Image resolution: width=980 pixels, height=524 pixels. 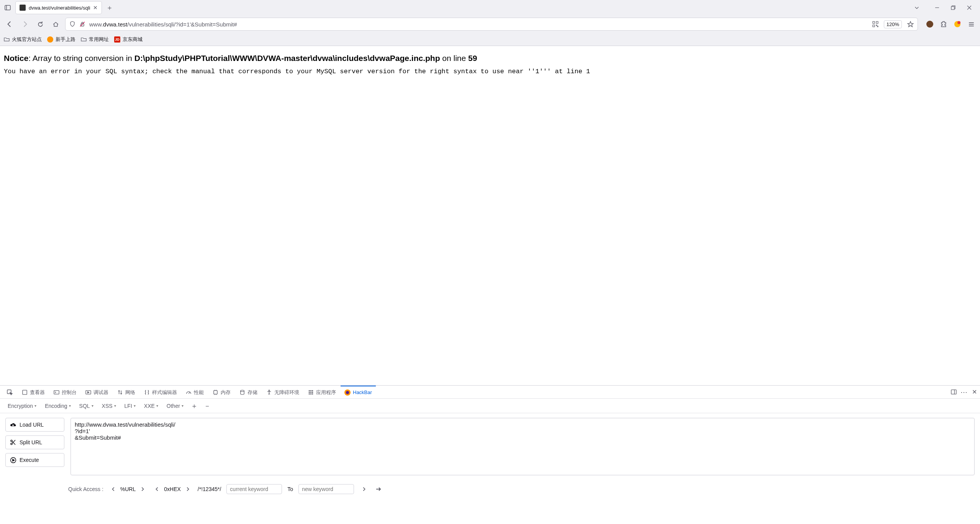 I want to click on url-prefix: www., so click(x=96, y=25).